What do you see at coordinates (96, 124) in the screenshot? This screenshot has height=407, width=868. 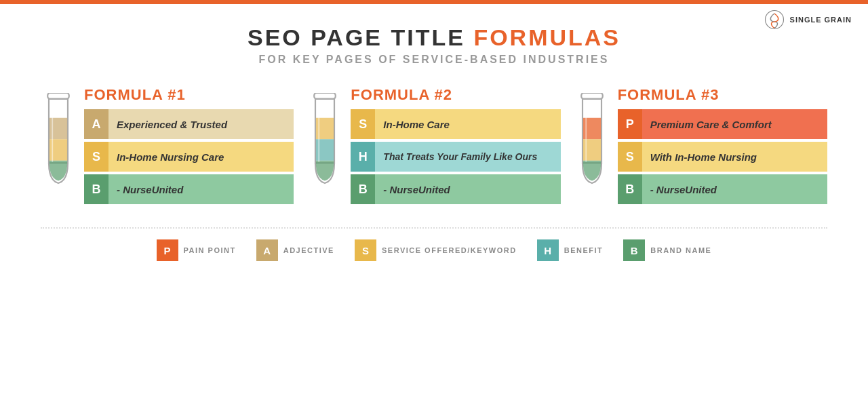 I see `formula-letter-a: A` at bounding box center [96, 124].